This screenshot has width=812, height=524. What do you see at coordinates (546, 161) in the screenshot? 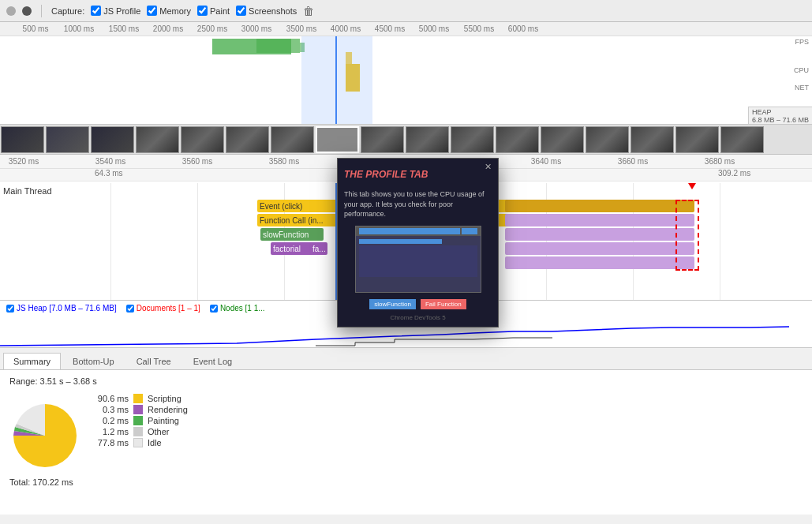
I see `time-3640: 3640 ms` at bounding box center [546, 161].